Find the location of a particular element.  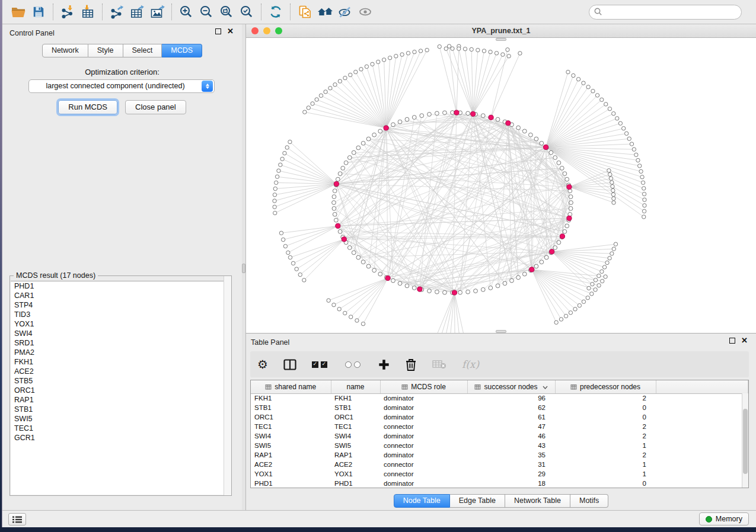

table-row: TEC1TEC1connector472 is located at coordinates (499, 427).